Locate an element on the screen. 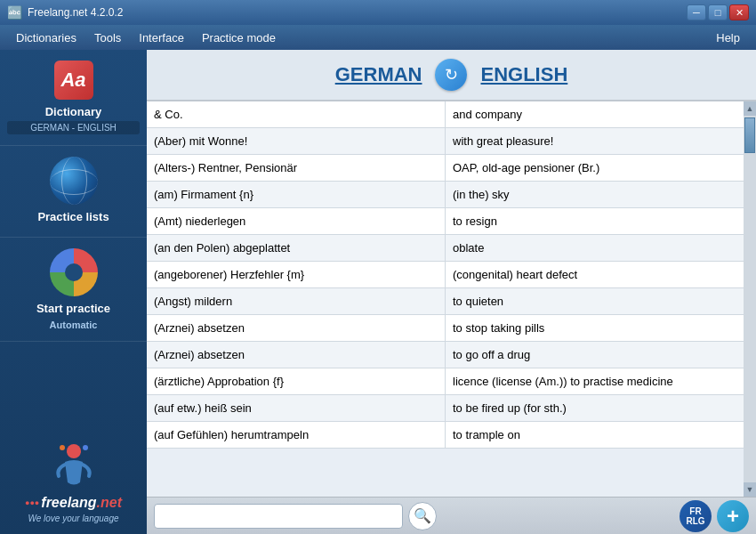  english-cell: with great pleasure! is located at coordinates (594, 141).